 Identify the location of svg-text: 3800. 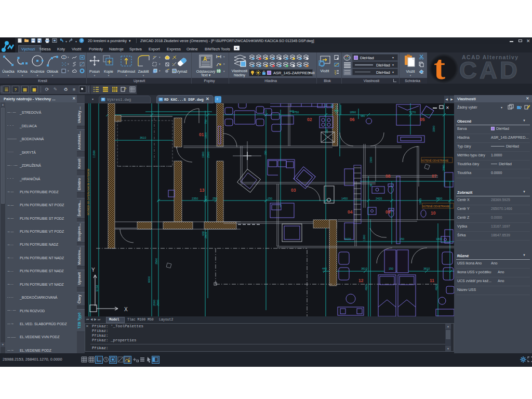
(439, 198).